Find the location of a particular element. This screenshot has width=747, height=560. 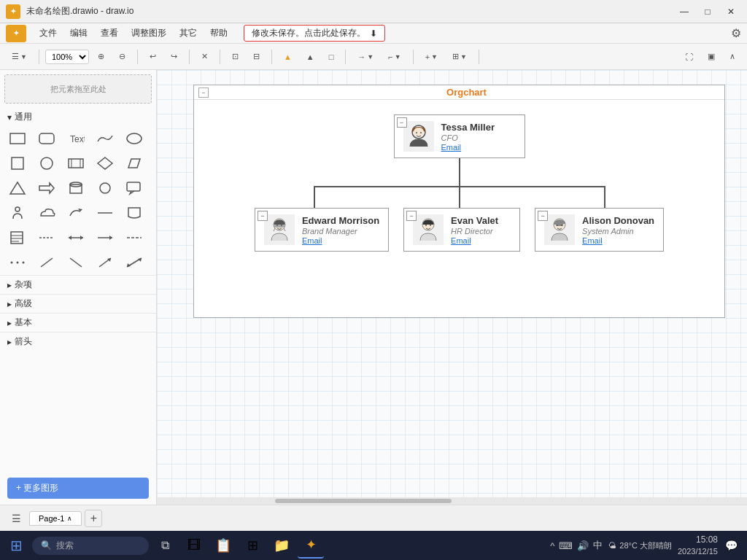

settings-icon: ⚙ is located at coordinates (736, 34).